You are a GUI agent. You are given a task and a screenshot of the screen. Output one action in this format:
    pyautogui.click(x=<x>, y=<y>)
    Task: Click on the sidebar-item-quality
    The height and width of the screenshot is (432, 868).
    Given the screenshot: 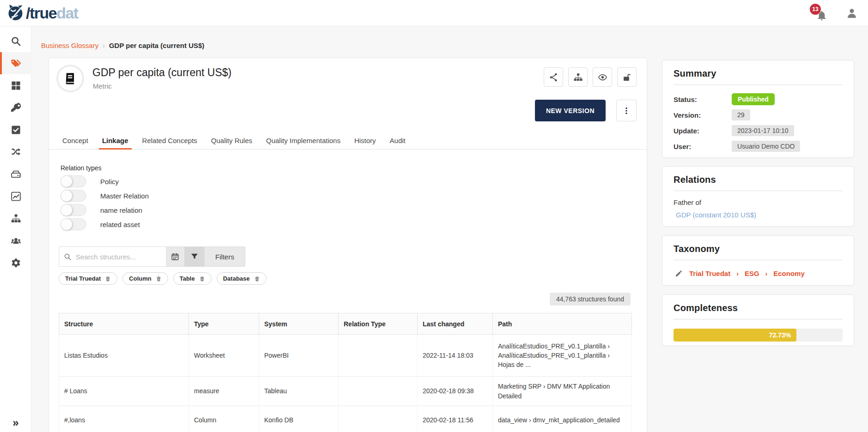 What is the action you would take?
    pyautogui.click(x=16, y=130)
    